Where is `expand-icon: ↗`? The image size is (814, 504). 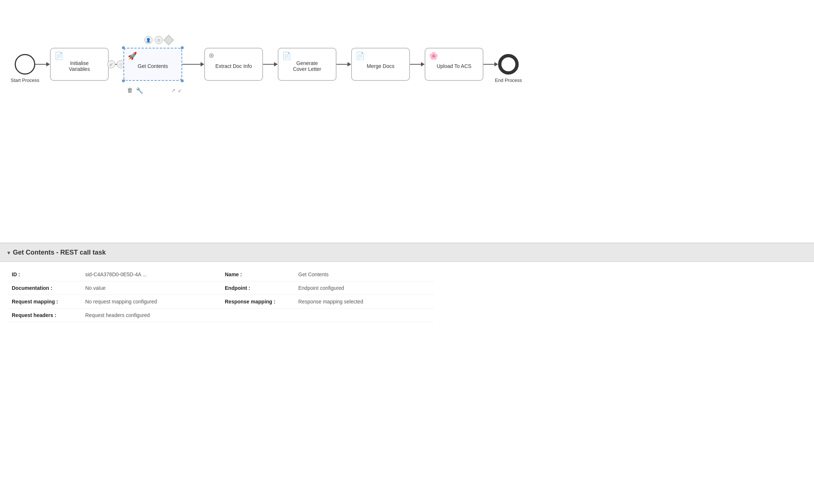 expand-icon: ↗ is located at coordinates (173, 90).